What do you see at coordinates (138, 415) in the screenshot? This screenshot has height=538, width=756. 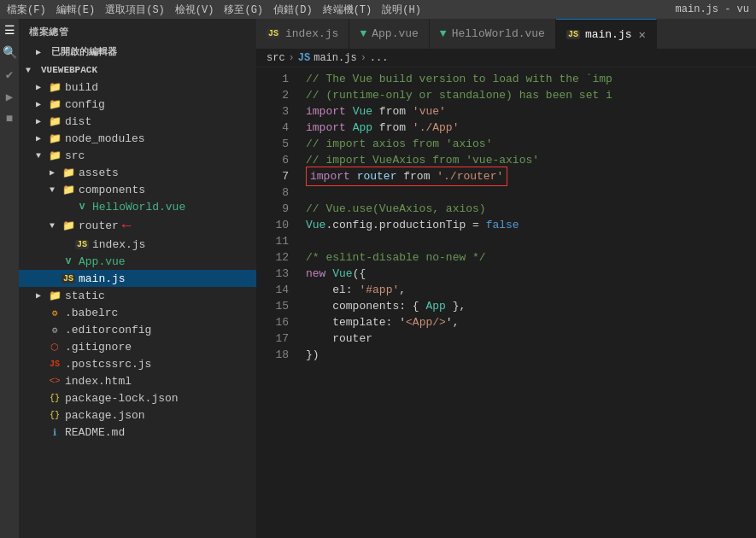 I see `tree-item-package.json: {}package.json` at bounding box center [138, 415].